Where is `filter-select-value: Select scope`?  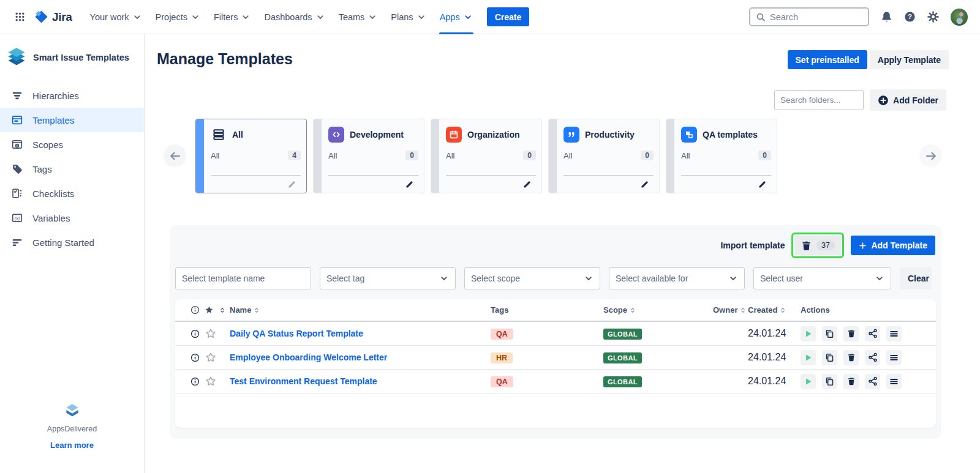
filter-select-value: Select scope is located at coordinates (496, 278).